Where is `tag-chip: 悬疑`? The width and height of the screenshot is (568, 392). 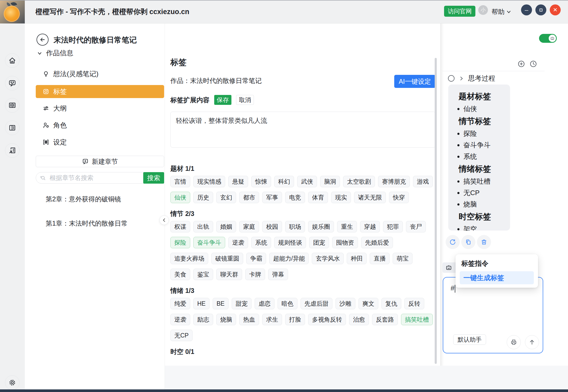
tag-chip: 悬疑 is located at coordinates (238, 182).